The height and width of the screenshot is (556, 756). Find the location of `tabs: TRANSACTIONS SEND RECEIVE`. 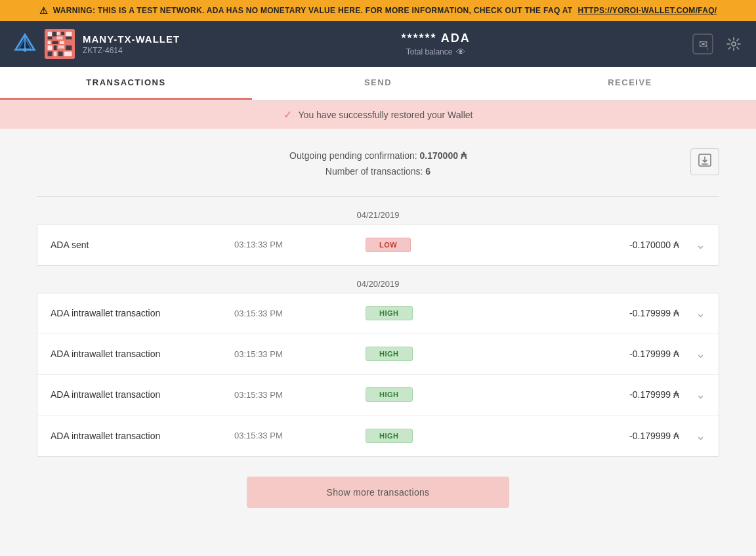

tabs: TRANSACTIONS SEND RECEIVE is located at coordinates (378, 84).